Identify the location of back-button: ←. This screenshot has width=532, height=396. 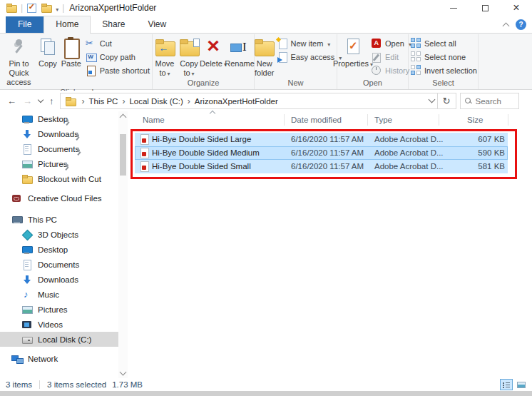
(11, 101).